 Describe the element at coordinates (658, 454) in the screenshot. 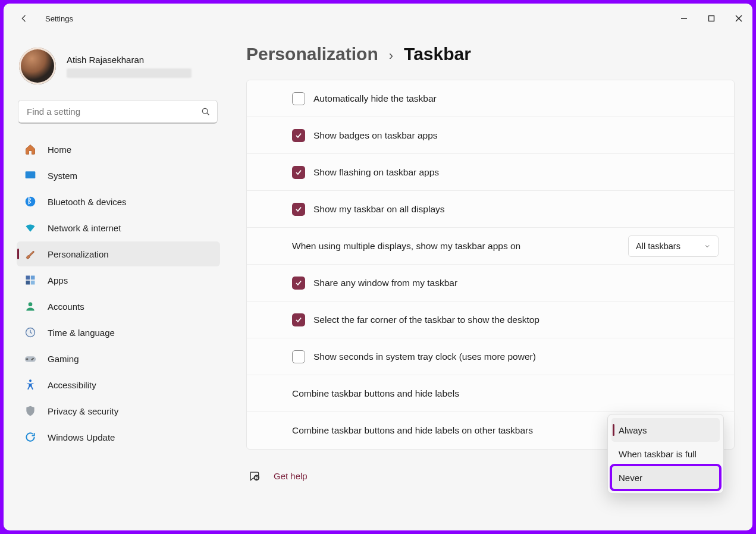

I see `option-label: When taskbar is full` at that location.